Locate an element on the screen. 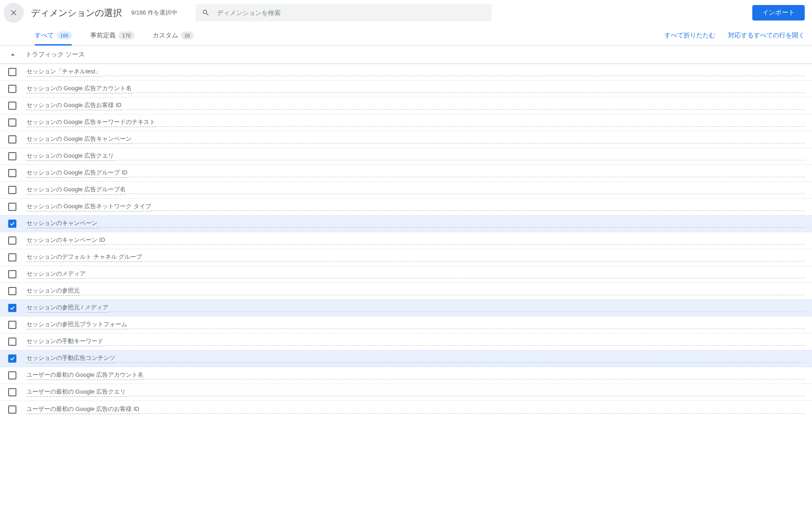 The height and width of the screenshot is (528, 812). list-item-label: セッションの Google 広告お客様 ID is located at coordinates (74, 106).